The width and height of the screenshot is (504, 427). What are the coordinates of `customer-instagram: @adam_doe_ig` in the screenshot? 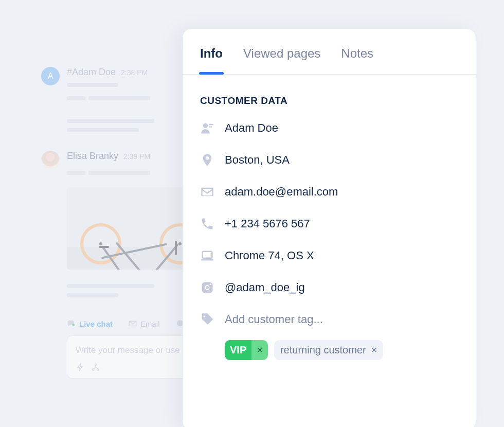 It's located at (265, 288).